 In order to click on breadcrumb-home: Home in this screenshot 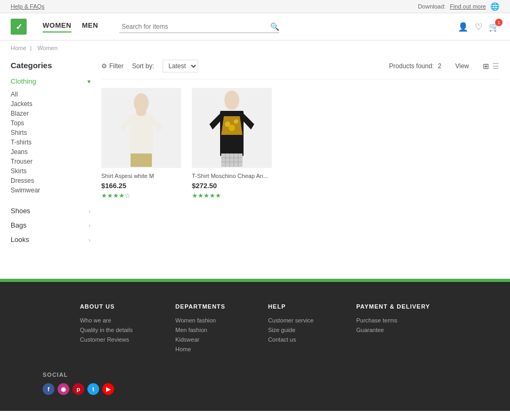, I will do `click(18, 48)`.